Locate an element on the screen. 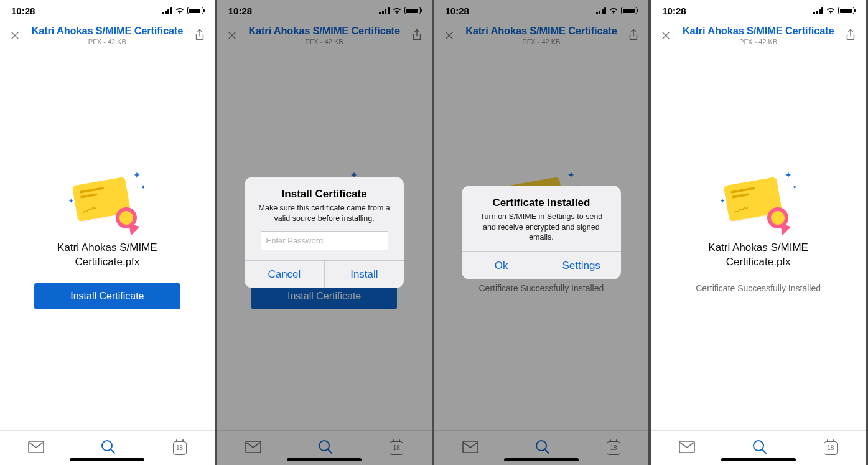 The width and height of the screenshot is (868, 465). settings-button: Settings is located at coordinates (581, 266).